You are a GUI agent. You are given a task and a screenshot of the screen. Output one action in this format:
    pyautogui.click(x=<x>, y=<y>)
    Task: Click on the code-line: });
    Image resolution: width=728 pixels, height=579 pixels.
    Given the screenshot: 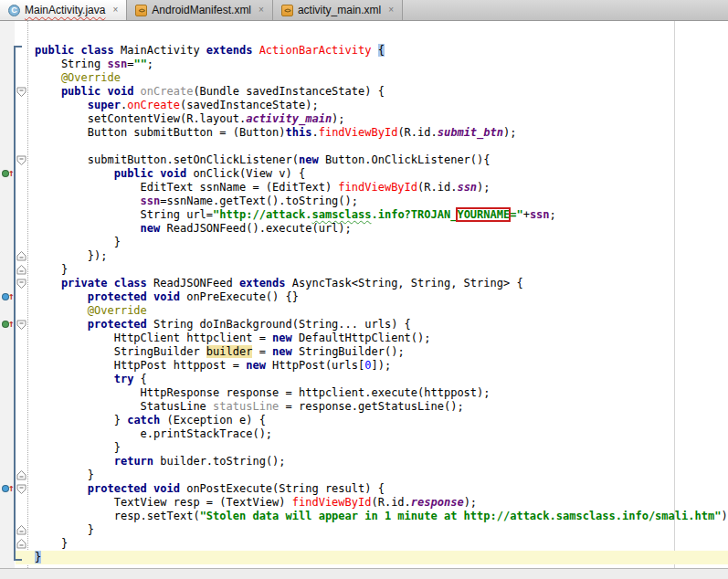 What is the action you would take?
    pyautogui.click(x=364, y=256)
    